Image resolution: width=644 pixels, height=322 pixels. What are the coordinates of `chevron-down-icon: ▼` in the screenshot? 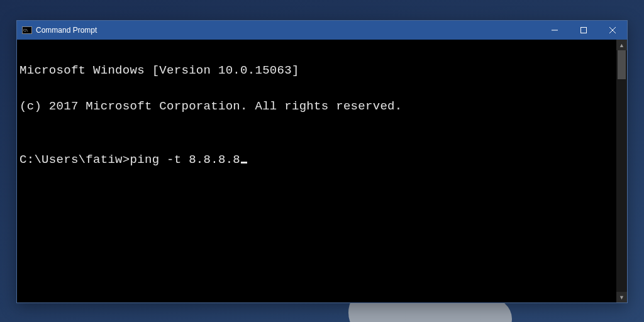 It's located at (621, 297).